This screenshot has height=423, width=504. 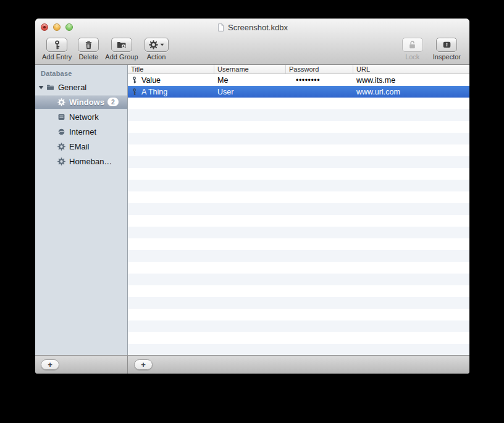 I want to click on info-icon, so click(x=447, y=44).